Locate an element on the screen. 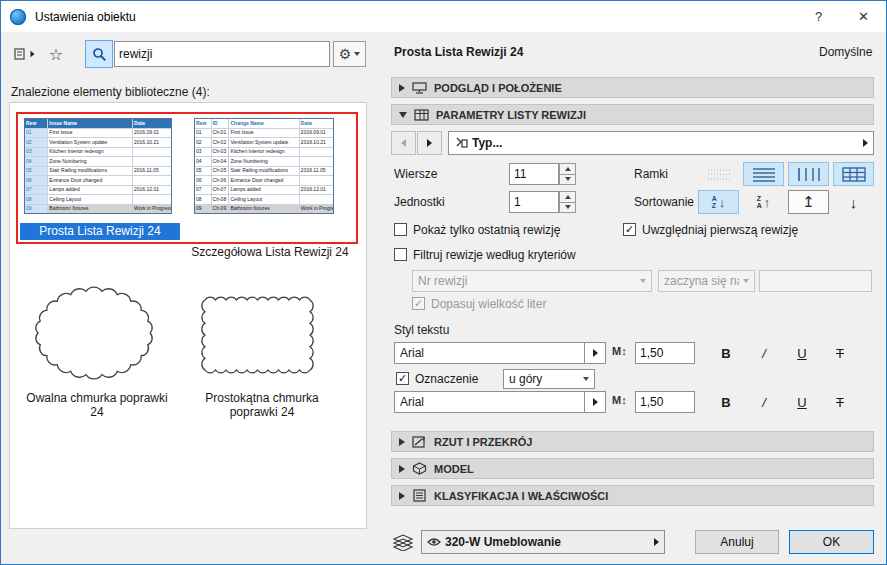 The image size is (887, 565). marker-position-dropdown: u góry is located at coordinates (549, 379).